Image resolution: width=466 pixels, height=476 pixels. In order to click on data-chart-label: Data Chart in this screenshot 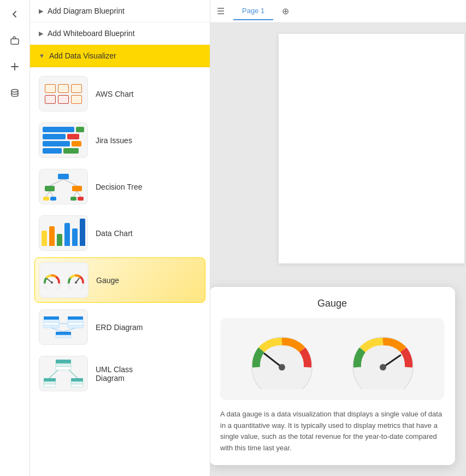, I will do `click(114, 233)`.